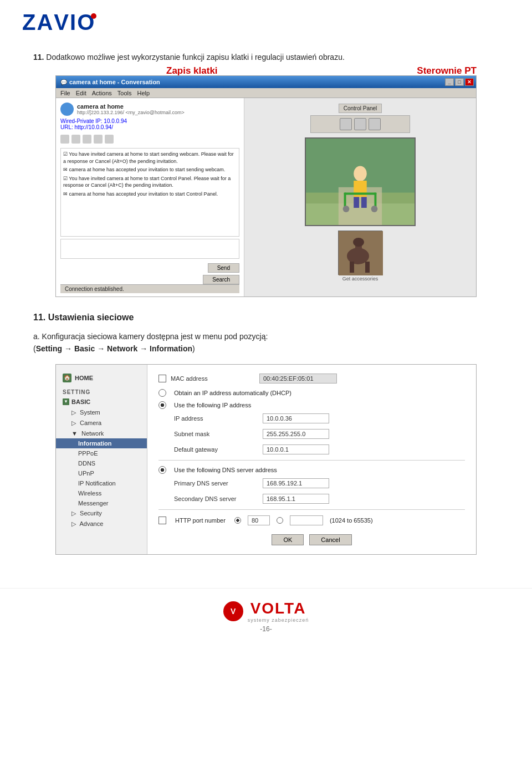 Image resolution: width=532 pixels, height=772 pixels. Describe the element at coordinates (66, 402) in the screenshot. I see `basic-group-icon: ▼` at that location.